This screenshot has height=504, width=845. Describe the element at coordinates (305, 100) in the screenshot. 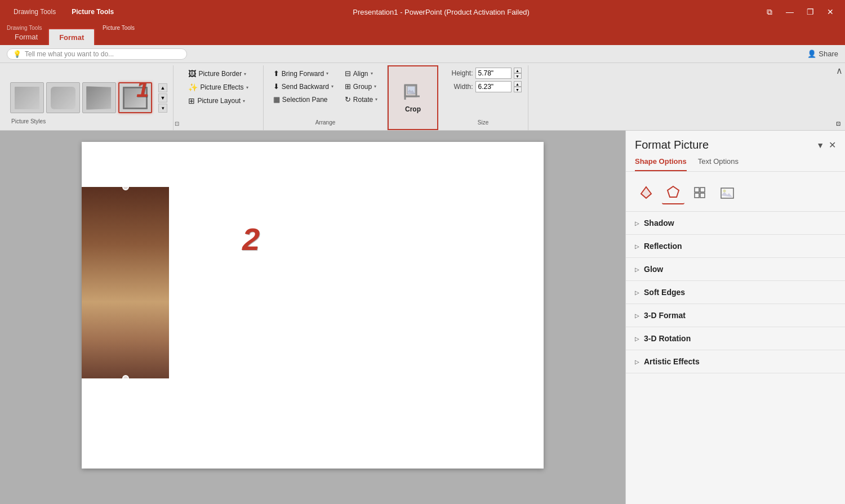

I see `selection-pane-label: Selection Pane` at that location.